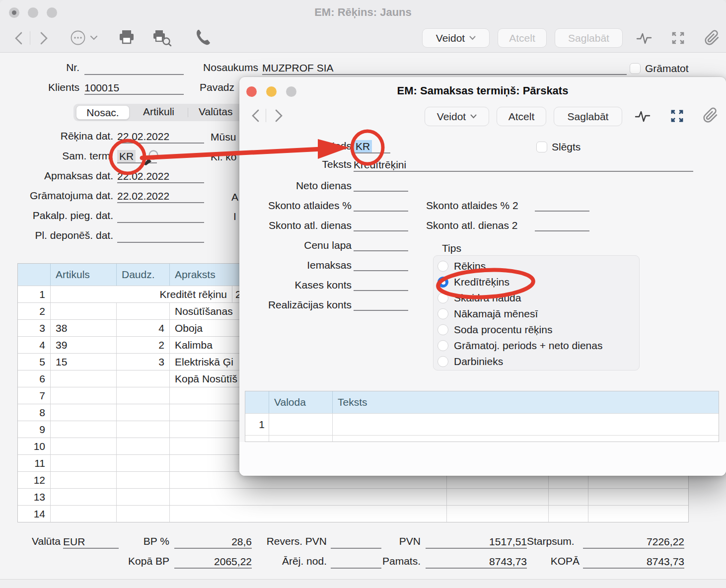 The width and height of the screenshot is (726, 588). Describe the element at coordinates (34, 463) in the screenshot. I see `row-number: 11` at that location.